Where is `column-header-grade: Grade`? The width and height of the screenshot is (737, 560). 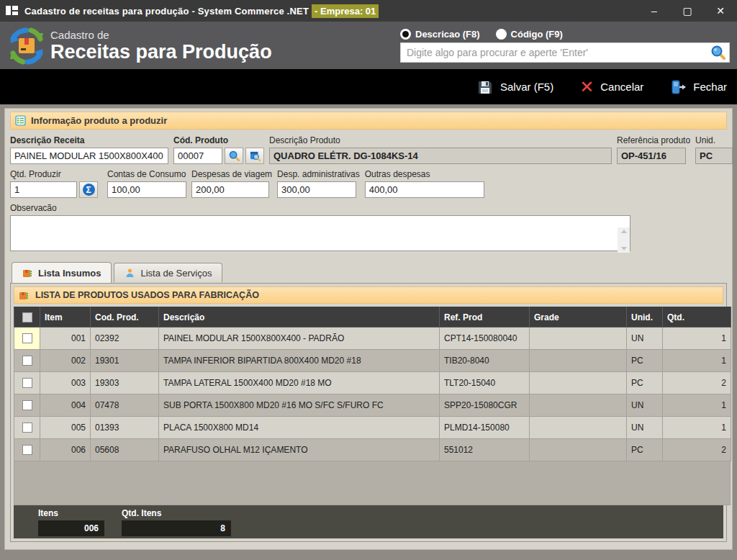 column-header-grade: Grade is located at coordinates (579, 317).